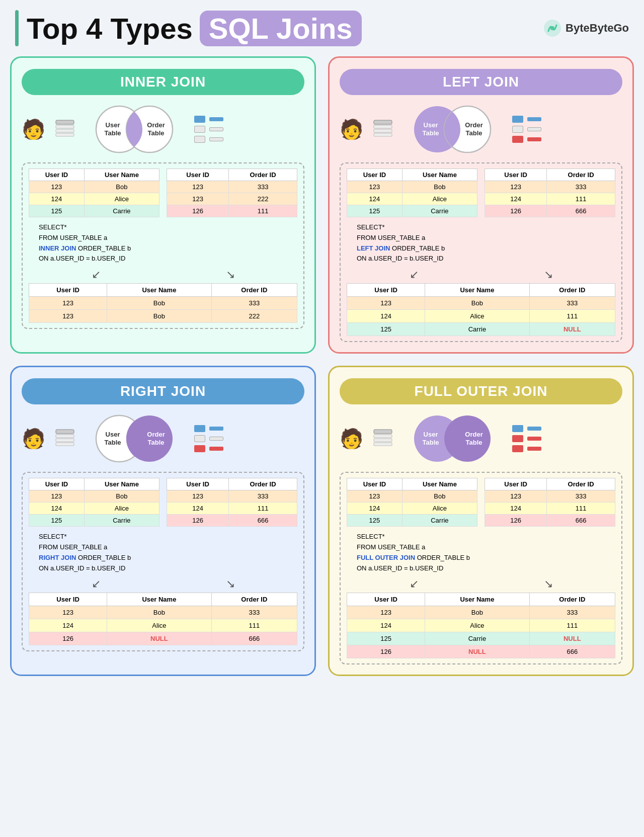 This screenshot has width=644, height=837. Describe the element at coordinates (481, 129) in the screenshot. I see `left-join-venn-row: 🧑 User Table Order Table` at that location.